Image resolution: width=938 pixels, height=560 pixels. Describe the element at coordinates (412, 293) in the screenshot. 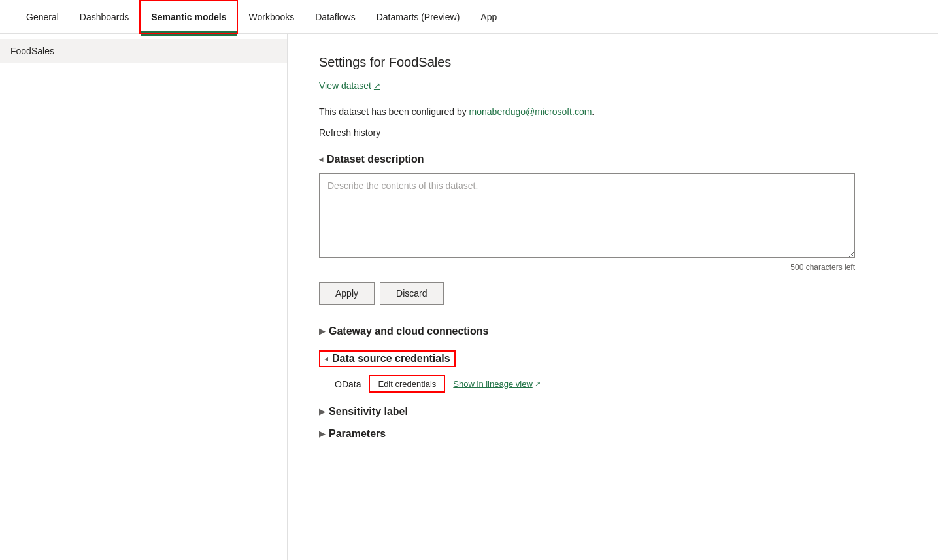

I see `discard-button: Discard` at that location.